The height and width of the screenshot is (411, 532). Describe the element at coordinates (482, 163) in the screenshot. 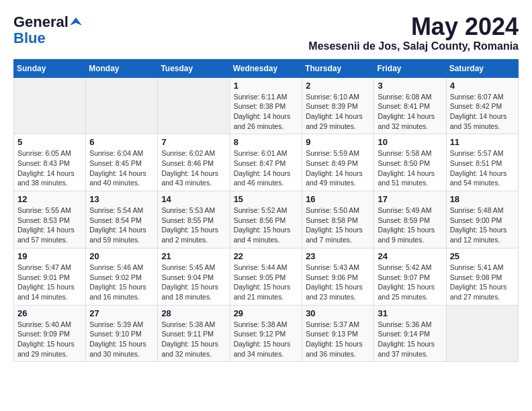

I see `calendar-cell: 11Sunrise: 5:57 AM Sunset: 8:51 PM Dayli…` at that location.